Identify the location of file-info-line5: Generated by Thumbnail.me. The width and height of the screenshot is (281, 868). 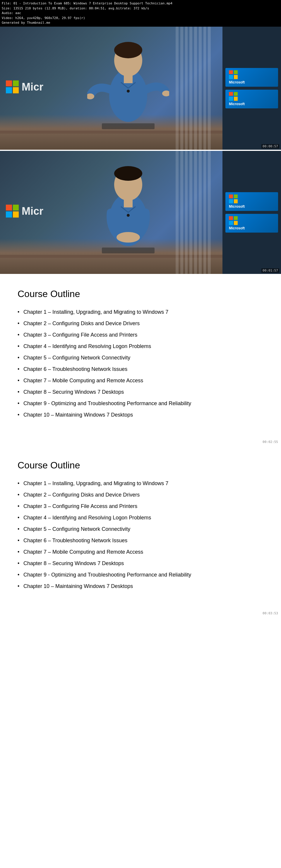
(141, 23).